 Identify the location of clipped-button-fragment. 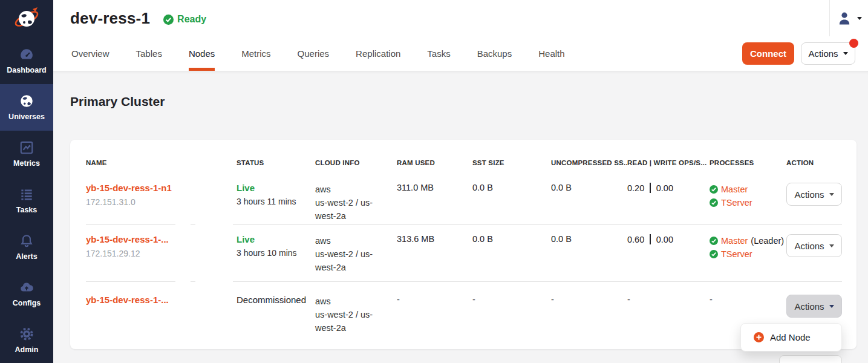
(811, 359).